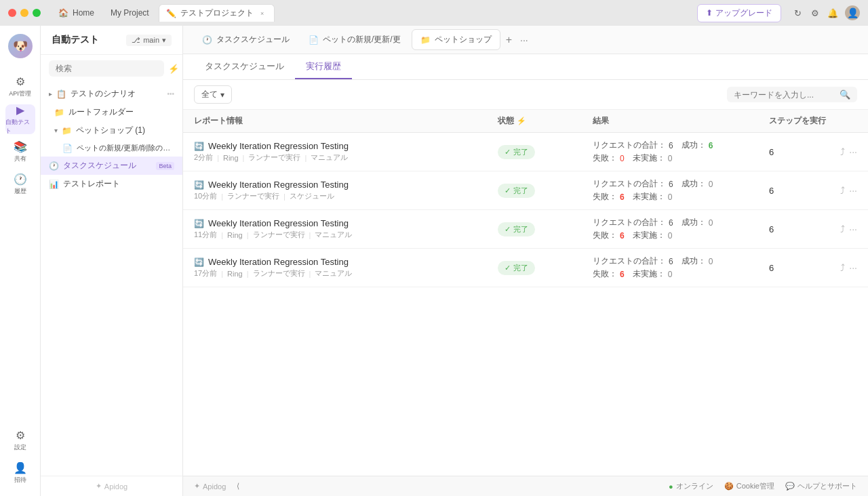  I want to click on report-meta-4: 17分前 | Ring | ランナーで実行 | マニュアル, so click(346, 274).